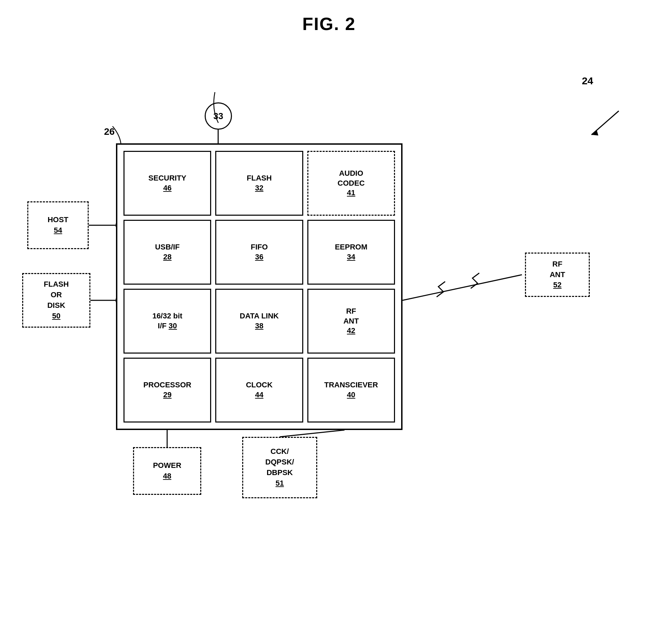 The image size is (658, 644). What do you see at coordinates (259, 390) in the screenshot?
I see `cell-clock: CLOCK 44` at bounding box center [259, 390].